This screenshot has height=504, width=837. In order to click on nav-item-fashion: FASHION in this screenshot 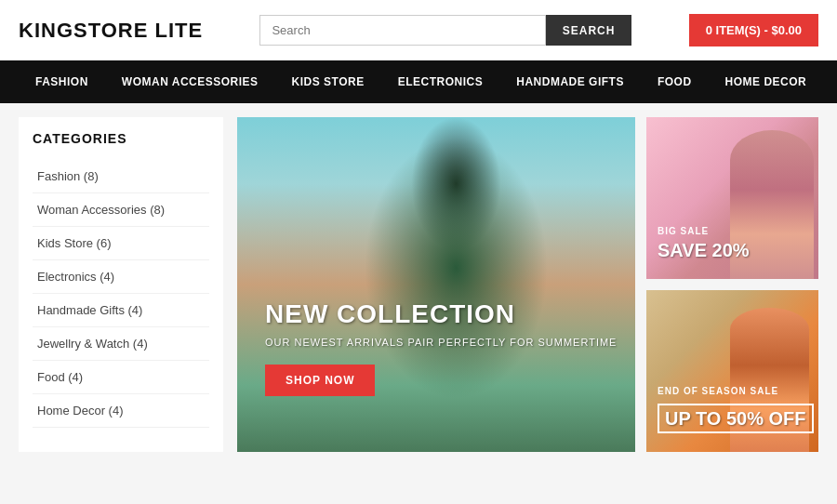, I will do `click(61, 82)`.